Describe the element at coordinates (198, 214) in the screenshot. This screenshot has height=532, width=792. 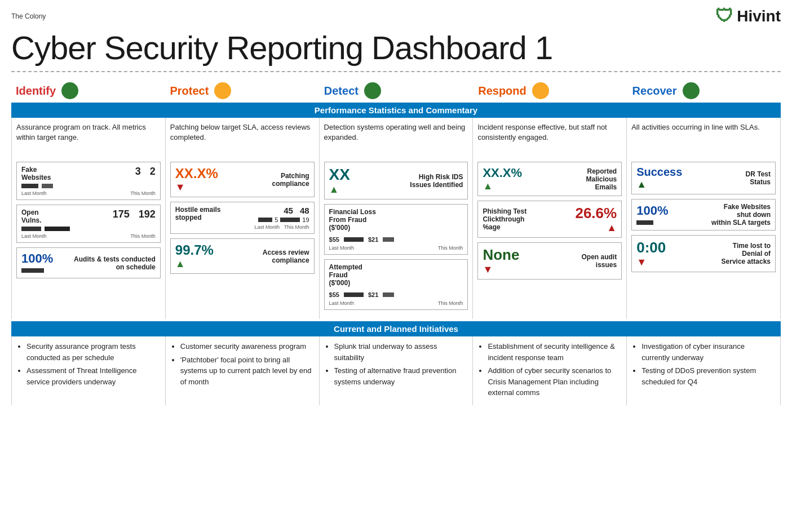
I see `hostile-emails-label: Hostile emailsstopped` at that location.